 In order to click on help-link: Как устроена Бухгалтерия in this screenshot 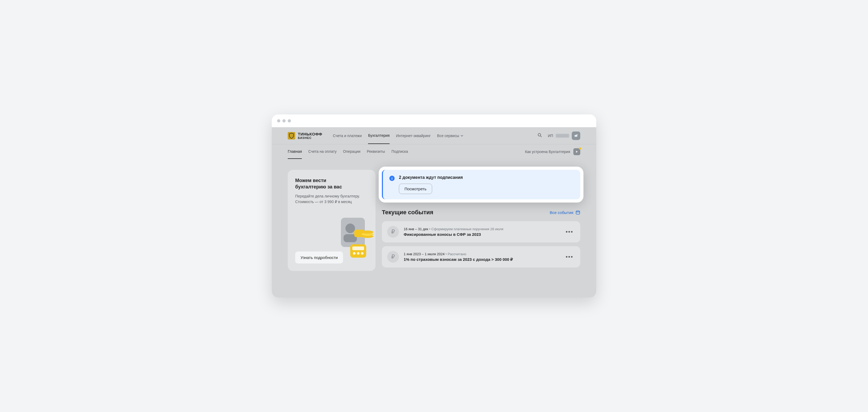, I will do `click(553, 152)`.